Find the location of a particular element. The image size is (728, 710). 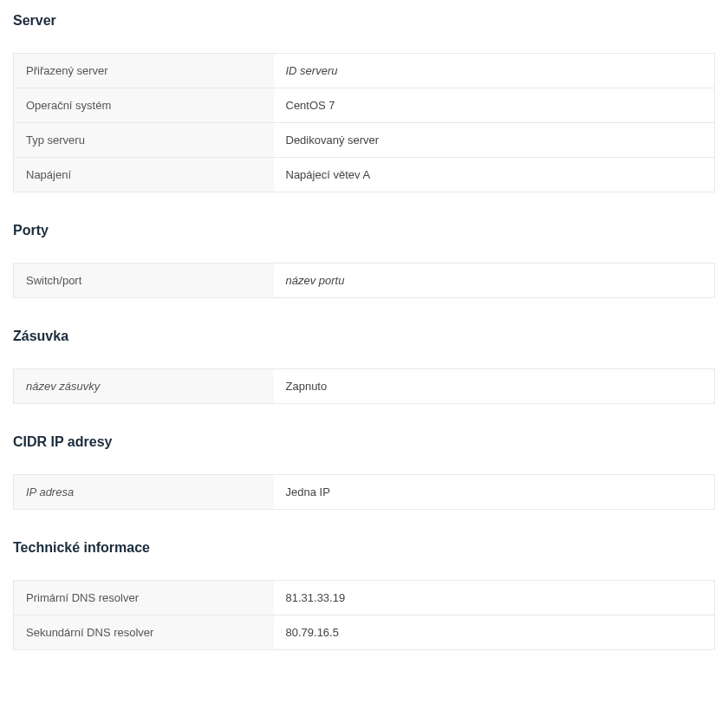

section-socket: Zásuvka název zásuvky Zapnuto is located at coordinates (364, 366).